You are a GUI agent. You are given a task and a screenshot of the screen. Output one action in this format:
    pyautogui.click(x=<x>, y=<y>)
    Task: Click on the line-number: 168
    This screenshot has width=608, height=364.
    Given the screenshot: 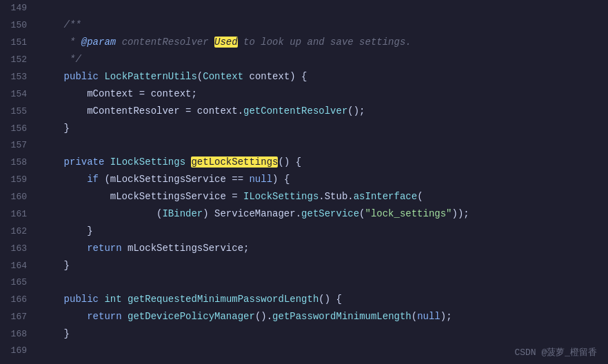 What is the action you would take?
    pyautogui.click(x=19, y=334)
    